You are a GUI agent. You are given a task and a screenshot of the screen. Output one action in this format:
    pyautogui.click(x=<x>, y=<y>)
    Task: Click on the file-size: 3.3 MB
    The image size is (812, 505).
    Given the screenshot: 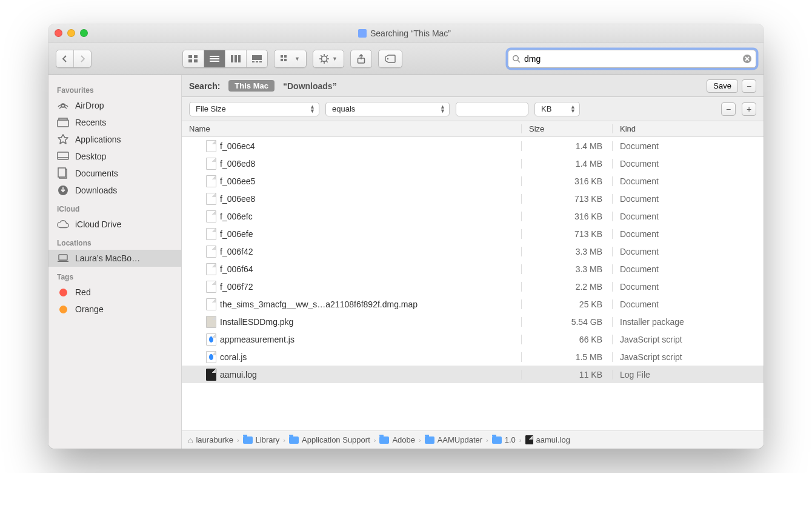 What is the action you would take?
    pyautogui.click(x=567, y=269)
    